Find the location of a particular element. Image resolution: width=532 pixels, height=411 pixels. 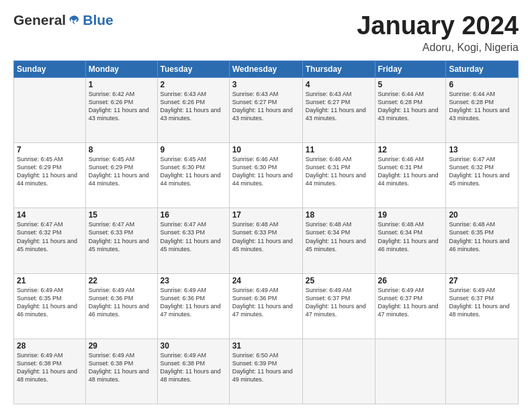

day-info: Sunrise: 6:50 AMSunset: 6:39 PMDaylight:… is located at coordinates (266, 368).